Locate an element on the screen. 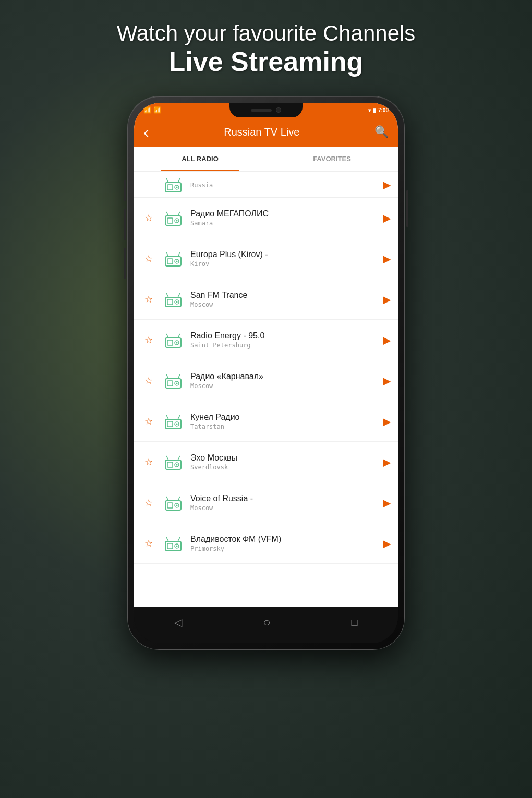 This screenshot has height=798, width=532. signal-icon-2: 📶 is located at coordinates (158, 110).